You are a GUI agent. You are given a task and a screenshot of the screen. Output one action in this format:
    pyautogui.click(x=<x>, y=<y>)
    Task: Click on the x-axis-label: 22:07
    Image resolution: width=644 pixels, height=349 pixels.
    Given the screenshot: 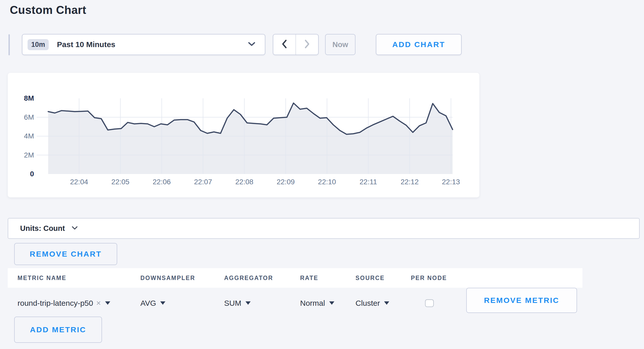 What is the action you would take?
    pyautogui.click(x=203, y=182)
    